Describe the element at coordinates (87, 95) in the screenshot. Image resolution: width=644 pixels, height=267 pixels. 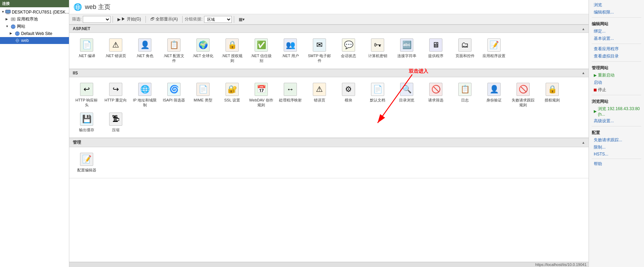
I see `icon-item-http-response: ↩ HTTP 响应标头` at that location.